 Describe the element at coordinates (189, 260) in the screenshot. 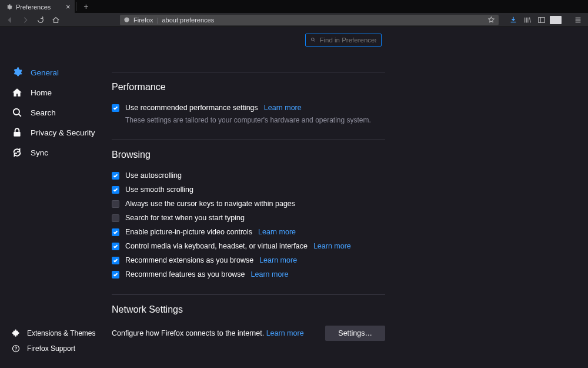

I see `checkbox-label: Recommend extensions as you browse` at that location.